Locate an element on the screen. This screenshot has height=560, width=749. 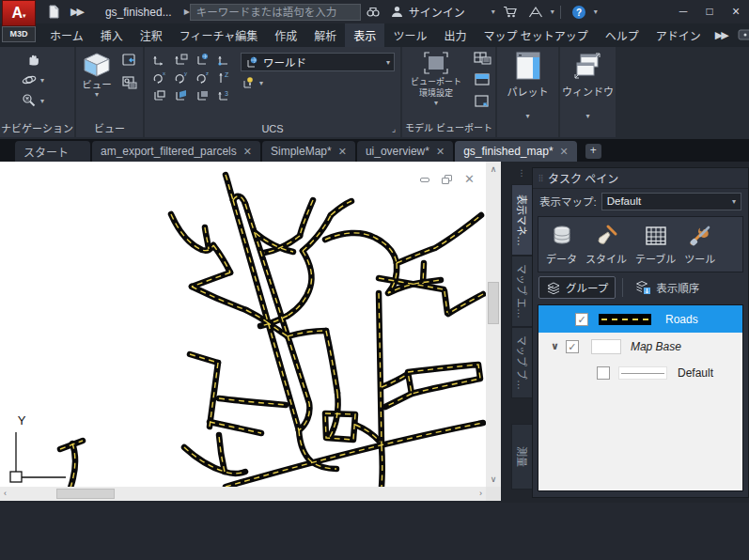
window-label: ウィンドウ is located at coordinates (588, 91).